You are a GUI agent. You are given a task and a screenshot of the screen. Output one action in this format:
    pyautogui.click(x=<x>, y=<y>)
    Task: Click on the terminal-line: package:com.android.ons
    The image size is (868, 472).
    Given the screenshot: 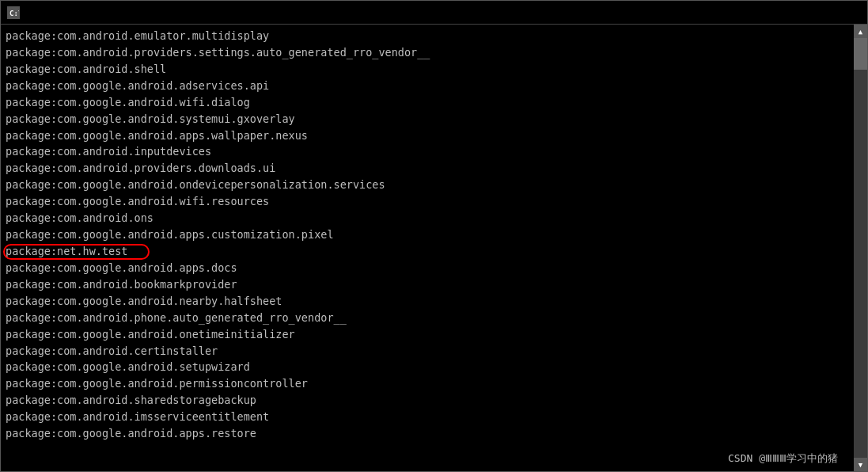 What is the action you would take?
    pyautogui.click(x=427, y=219)
    